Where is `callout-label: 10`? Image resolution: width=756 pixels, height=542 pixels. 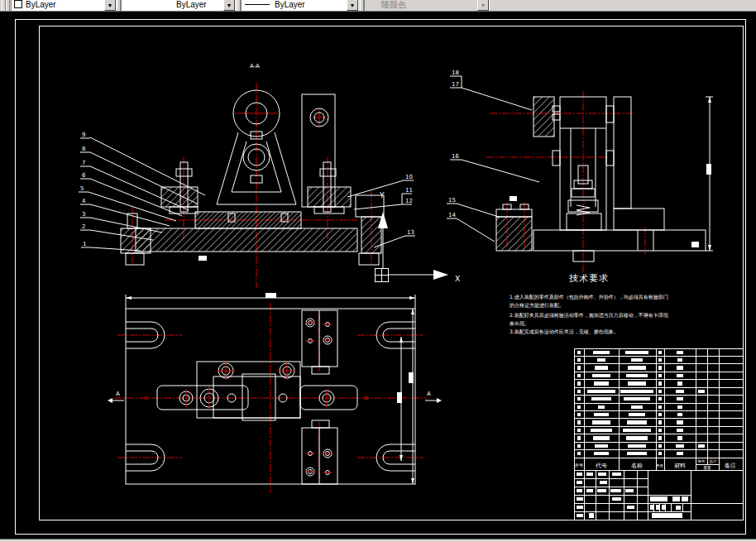 callout-label: 10 is located at coordinates (409, 177).